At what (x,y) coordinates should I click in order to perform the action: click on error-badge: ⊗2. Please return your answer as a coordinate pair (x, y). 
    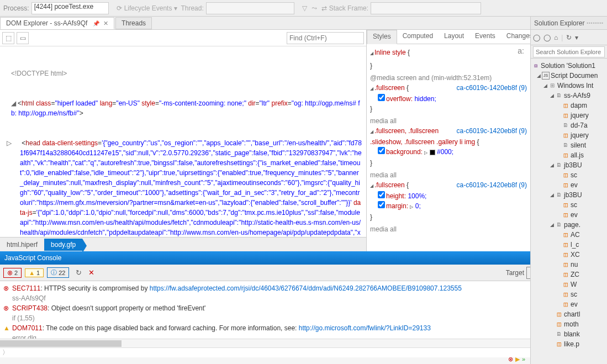
    Looking at the image, I should click on (12, 273).